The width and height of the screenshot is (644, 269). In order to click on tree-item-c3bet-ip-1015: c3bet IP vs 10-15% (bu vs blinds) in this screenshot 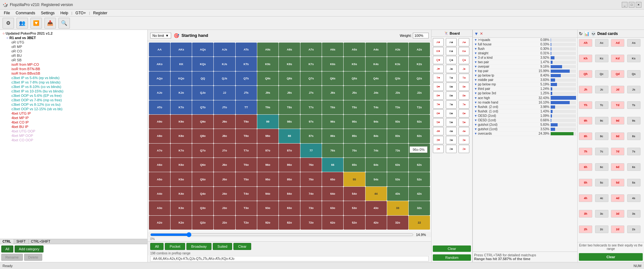, I will do `click(74, 91)`.